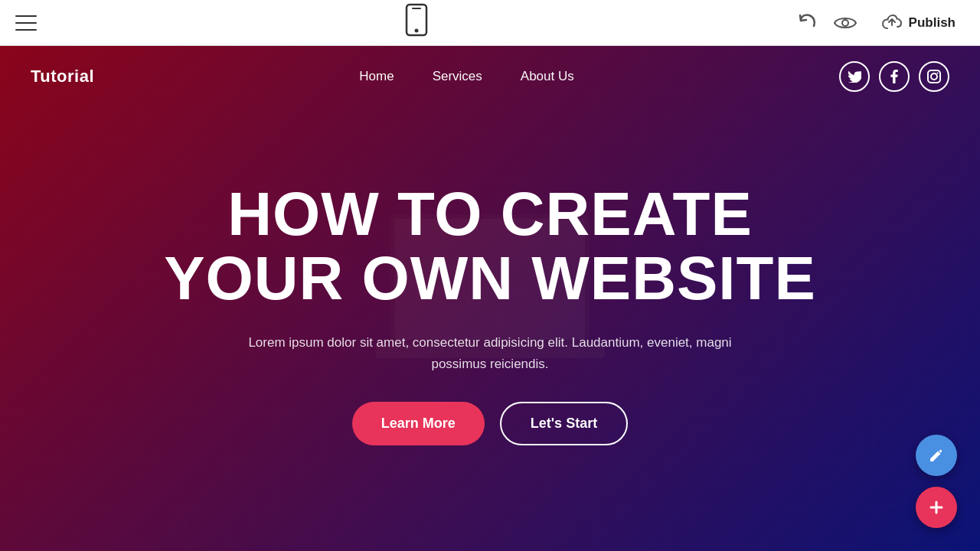 The width and height of the screenshot is (980, 551). What do you see at coordinates (26, 23) in the screenshot?
I see `toolbar-left` at bounding box center [26, 23].